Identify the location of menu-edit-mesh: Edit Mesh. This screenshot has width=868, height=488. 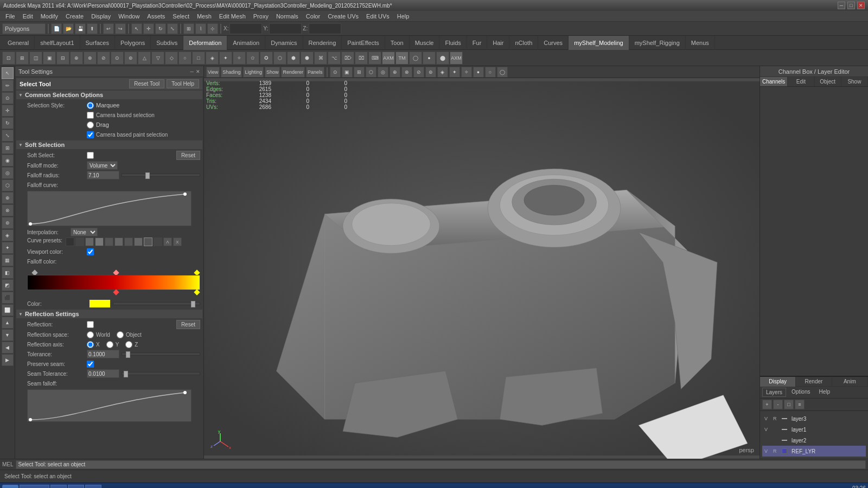
(232, 16).